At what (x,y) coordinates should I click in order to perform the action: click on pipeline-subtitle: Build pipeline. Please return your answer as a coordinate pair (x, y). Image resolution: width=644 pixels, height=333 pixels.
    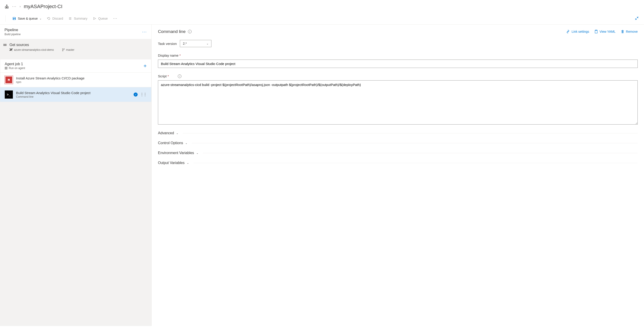
    Looking at the image, I should click on (12, 34).